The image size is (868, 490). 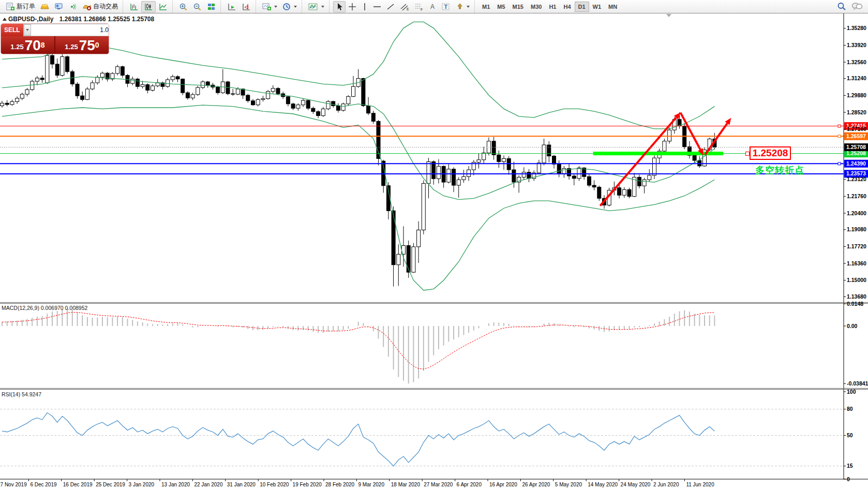 What do you see at coordinates (371, 484) in the screenshot?
I see `date-axis-label: 9 Mar 2020` at bounding box center [371, 484].